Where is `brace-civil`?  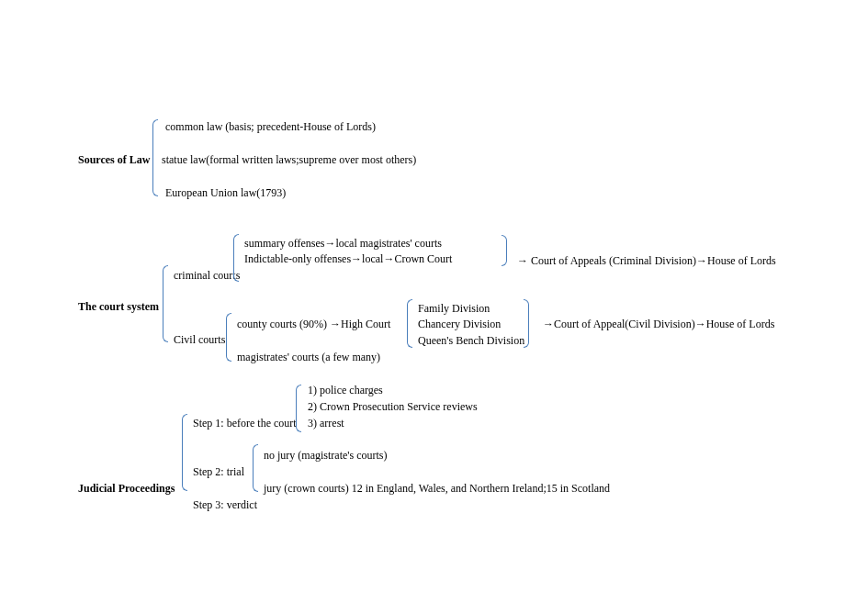
brace-civil is located at coordinates (229, 338).